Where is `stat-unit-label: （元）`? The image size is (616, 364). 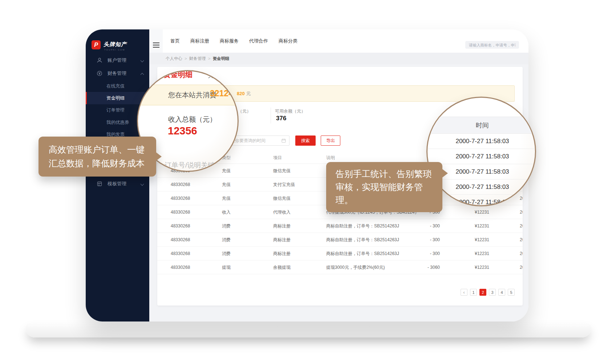 stat-unit-label: （元） is located at coordinates (244, 111).